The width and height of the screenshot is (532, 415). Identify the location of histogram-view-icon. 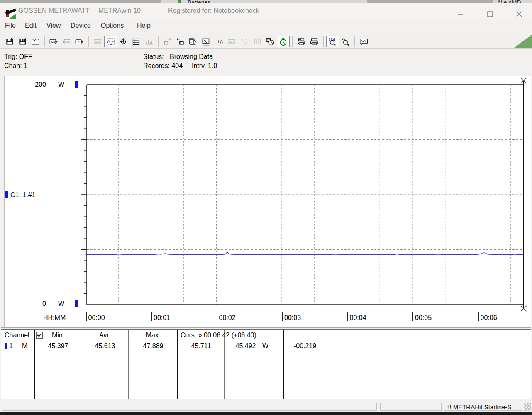
(149, 42).